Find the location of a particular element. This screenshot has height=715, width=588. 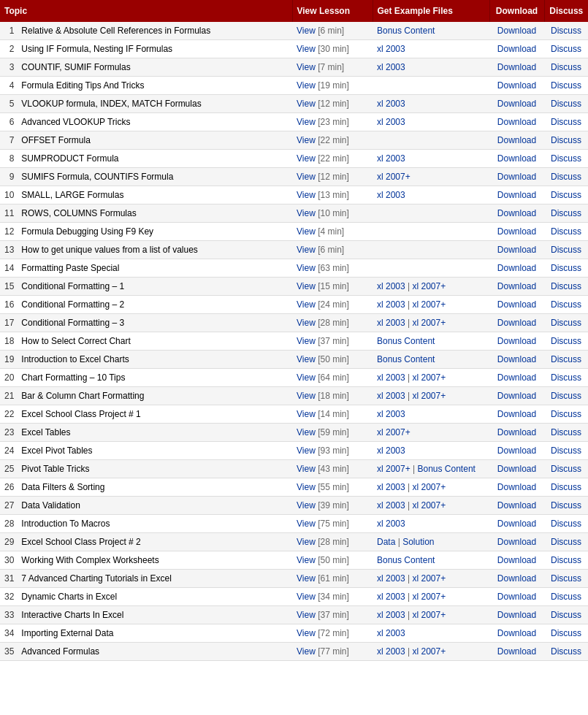

row-view-lesson: View [39 min] is located at coordinates (332, 505).